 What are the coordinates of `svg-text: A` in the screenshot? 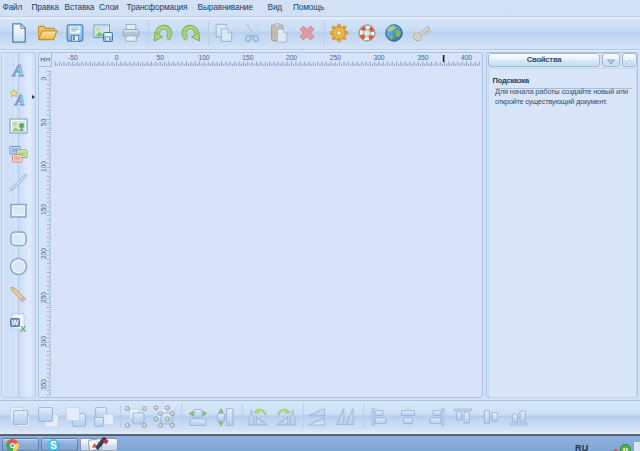 It's located at (18, 70).